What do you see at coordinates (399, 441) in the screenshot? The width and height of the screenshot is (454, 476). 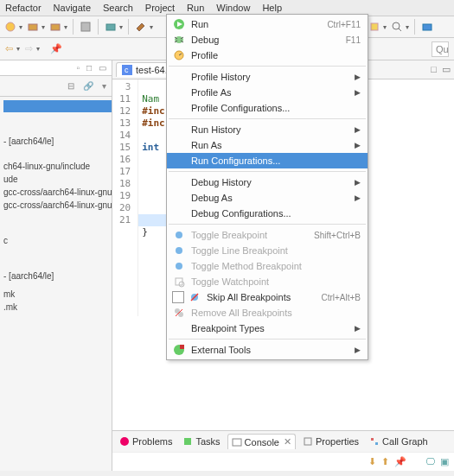 I see `tab-callgraph: Call Graph` at bounding box center [399, 441].